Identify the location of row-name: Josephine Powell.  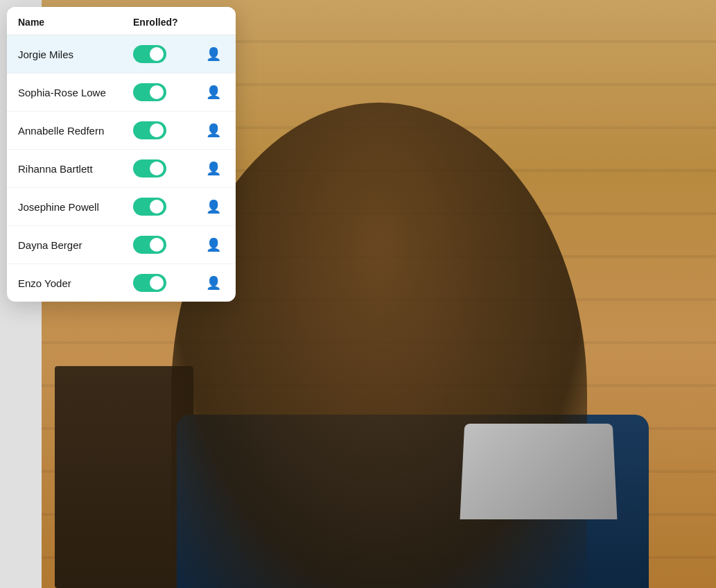
(76, 207).